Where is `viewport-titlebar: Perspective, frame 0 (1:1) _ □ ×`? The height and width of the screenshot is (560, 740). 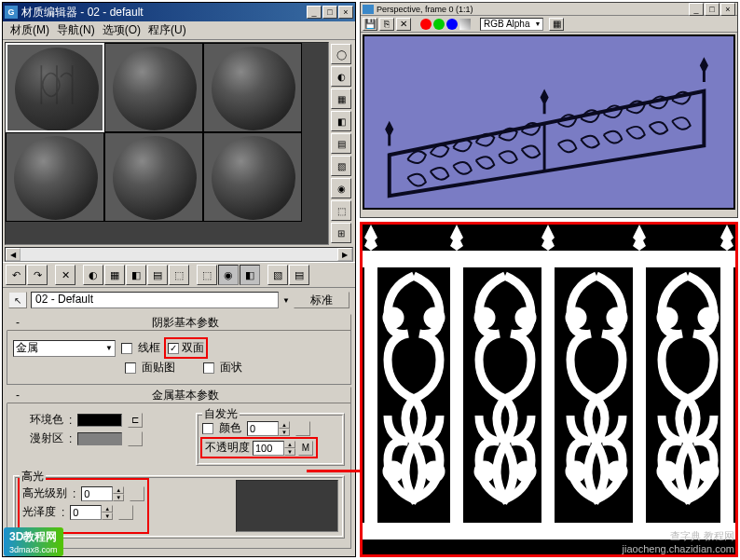 viewport-titlebar: Perspective, frame 0 (1:1) _ □ × is located at coordinates (549, 9).